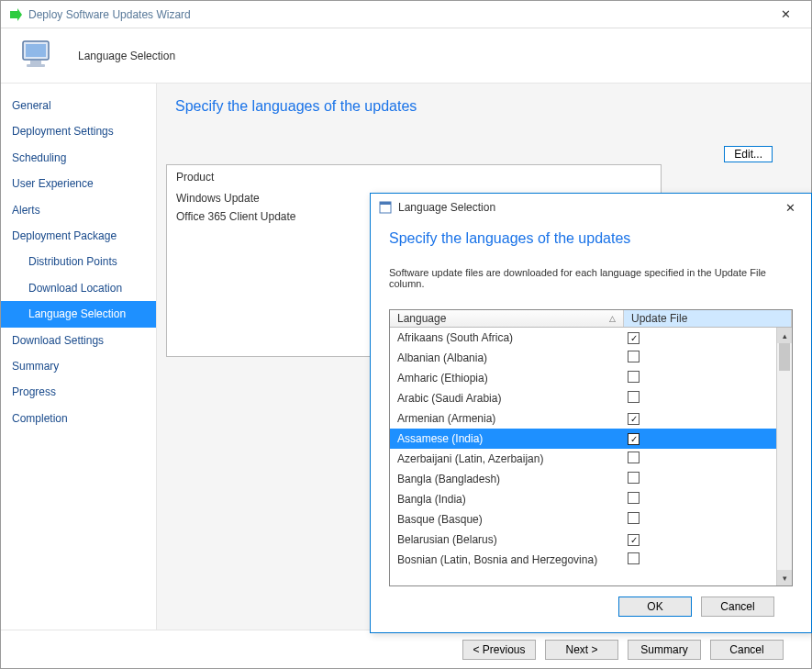 The image size is (812, 669). Describe the element at coordinates (584, 479) in the screenshot. I see `language-row: Bangla (Bangladesh)` at that location.